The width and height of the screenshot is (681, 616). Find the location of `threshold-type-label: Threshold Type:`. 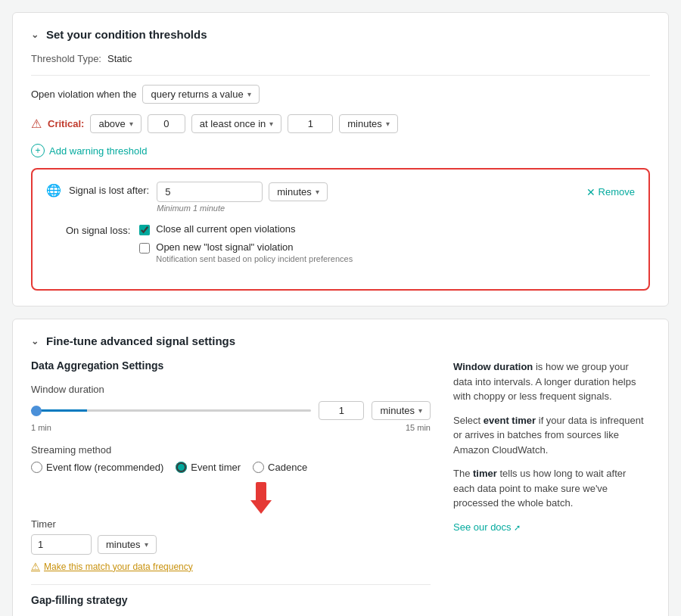

threshold-type-label: Threshold Type: is located at coordinates (67, 59).